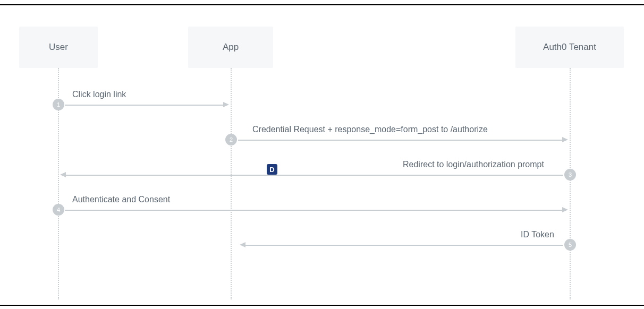 The image size is (644, 309). What do you see at coordinates (58, 105) in the screenshot?
I see `step-badge-1: 1` at bounding box center [58, 105].